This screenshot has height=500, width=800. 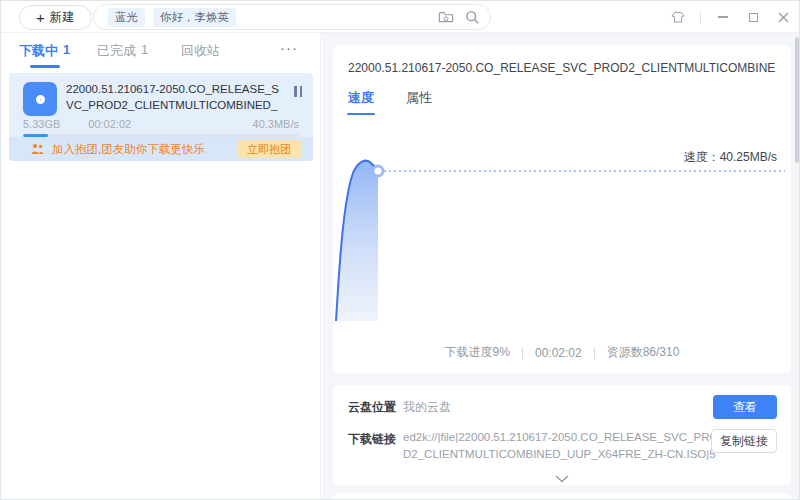 I want to click on file-info-card: 云盘位置 我的云盘 查看 下载链接 ed2k://|file|22000.51.…, so click(x=562, y=435).